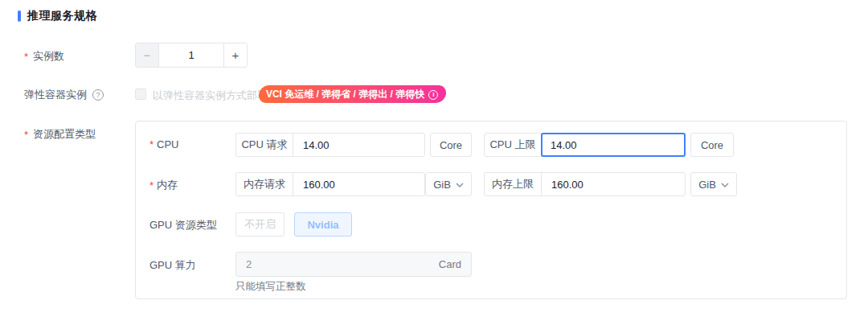 The image size is (868, 325). I want to click on memory-limit-unit-text: GiB, so click(707, 185).